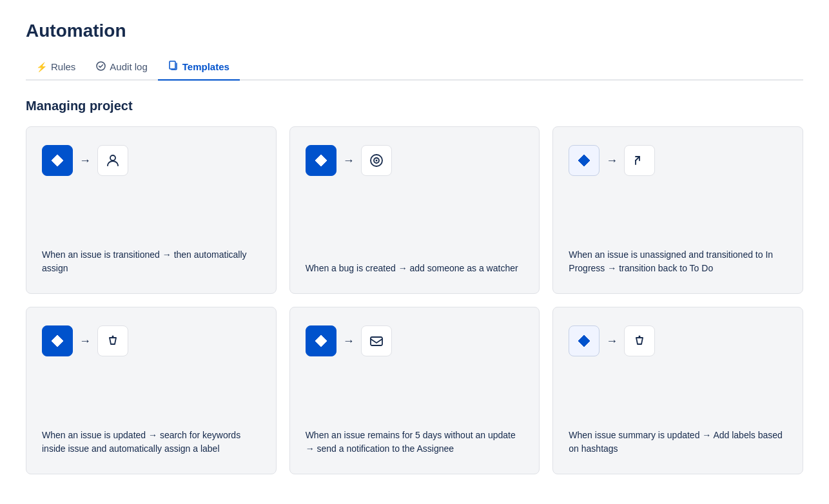 Image resolution: width=829 pixels, height=504 pixels. I want to click on card-4-description: When an issue is updated → search for ke…, so click(151, 442).